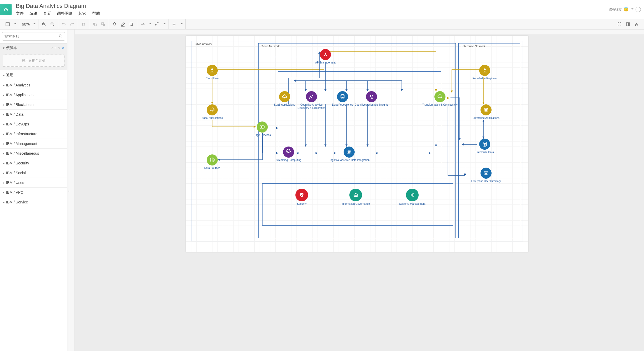  What do you see at coordinates (20, 14) in the screenshot?
I see `menu-file: 文件` at bounding box center [20, 14].